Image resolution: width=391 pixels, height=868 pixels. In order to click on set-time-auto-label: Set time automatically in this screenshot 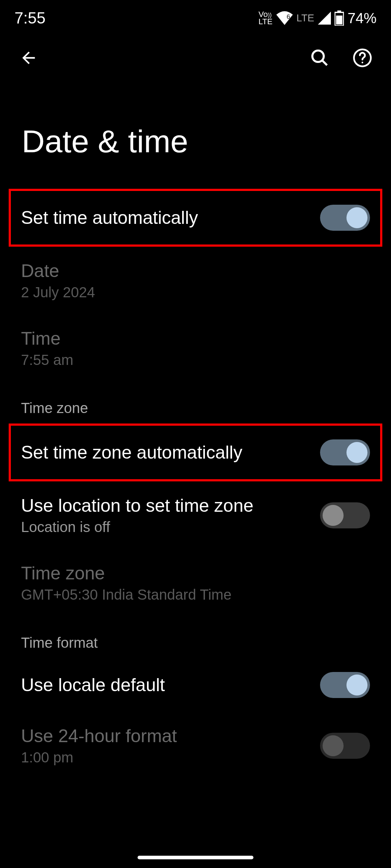, I will do `click(109, 218)`.